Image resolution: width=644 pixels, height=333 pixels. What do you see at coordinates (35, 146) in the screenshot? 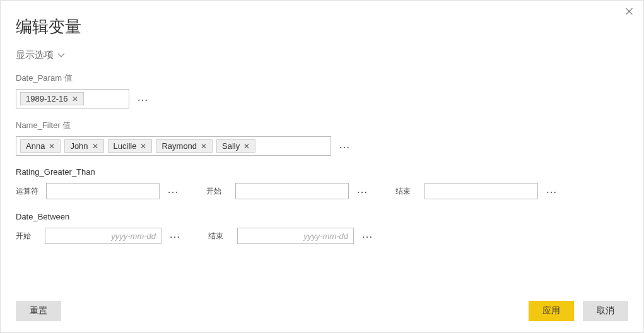
I see `tag-label: Anna` at bounding box center [35, 146].